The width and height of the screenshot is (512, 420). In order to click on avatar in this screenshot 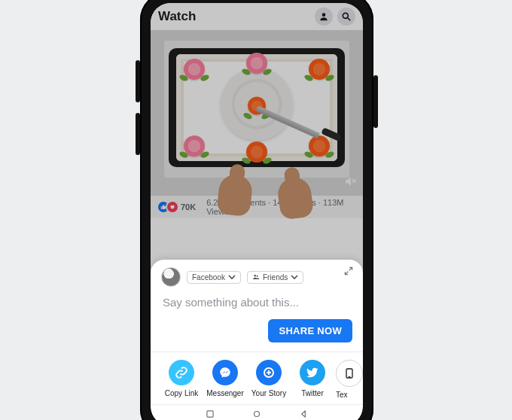, I will do `click(171, 277)`.